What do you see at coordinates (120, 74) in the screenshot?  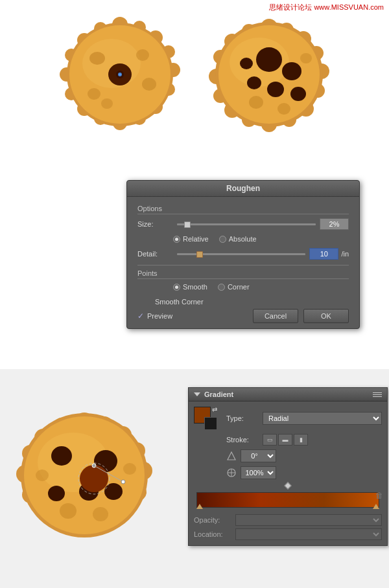 I see `cookie-left` at bounding box center [120, 74].